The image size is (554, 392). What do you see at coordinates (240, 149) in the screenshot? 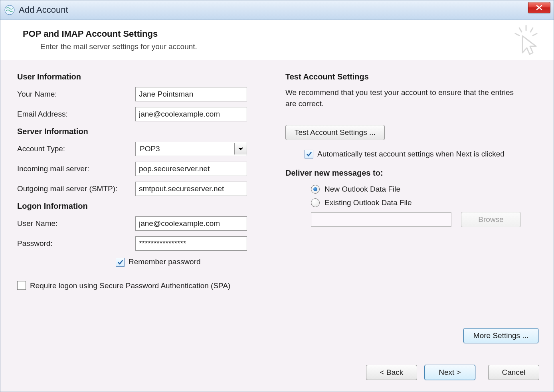
I see `chevron-down-icon` at bounding box center [240, 149].